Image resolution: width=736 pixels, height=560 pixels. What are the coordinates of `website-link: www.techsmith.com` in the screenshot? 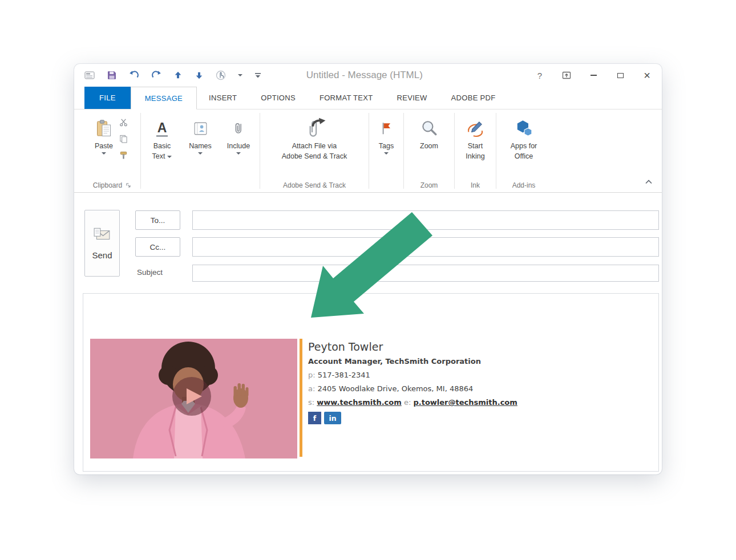 It's located at (359, 403).